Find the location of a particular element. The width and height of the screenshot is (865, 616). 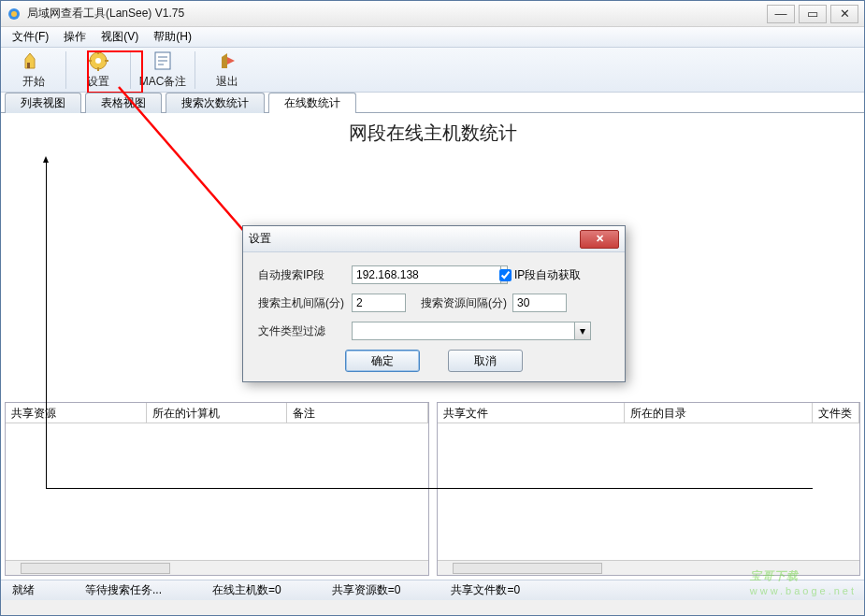

status-waiting: 等待搜索任务... is located at coordinates (145, 591).